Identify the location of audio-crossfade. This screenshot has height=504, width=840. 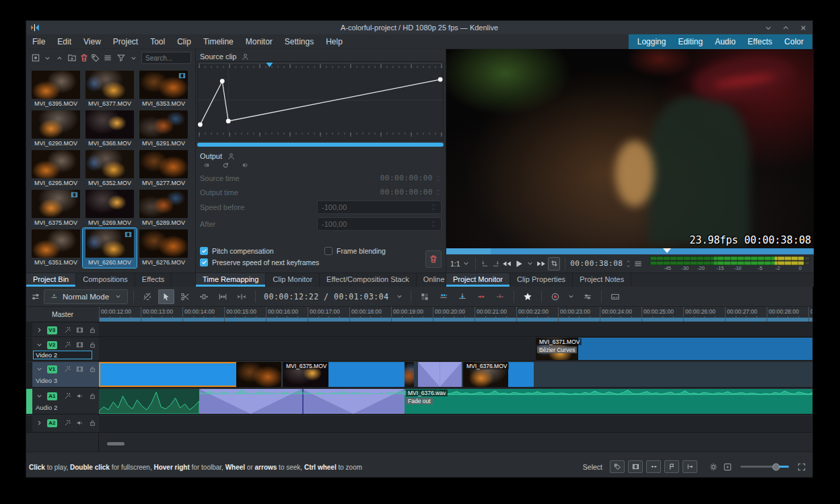
(302, 401).